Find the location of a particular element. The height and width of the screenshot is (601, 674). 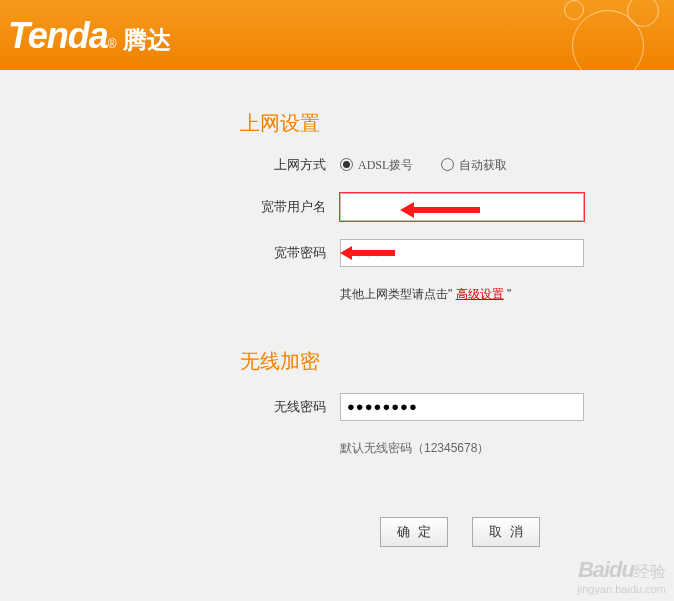

cancel-button: 取消 is located at coordinates (506, 532).